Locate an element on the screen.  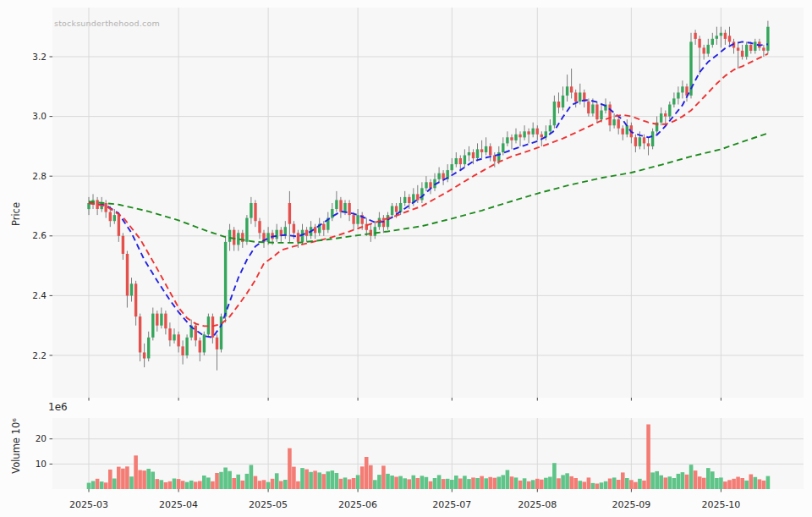
price-tick-label: 2.6 is located at coordinates (39, 235).